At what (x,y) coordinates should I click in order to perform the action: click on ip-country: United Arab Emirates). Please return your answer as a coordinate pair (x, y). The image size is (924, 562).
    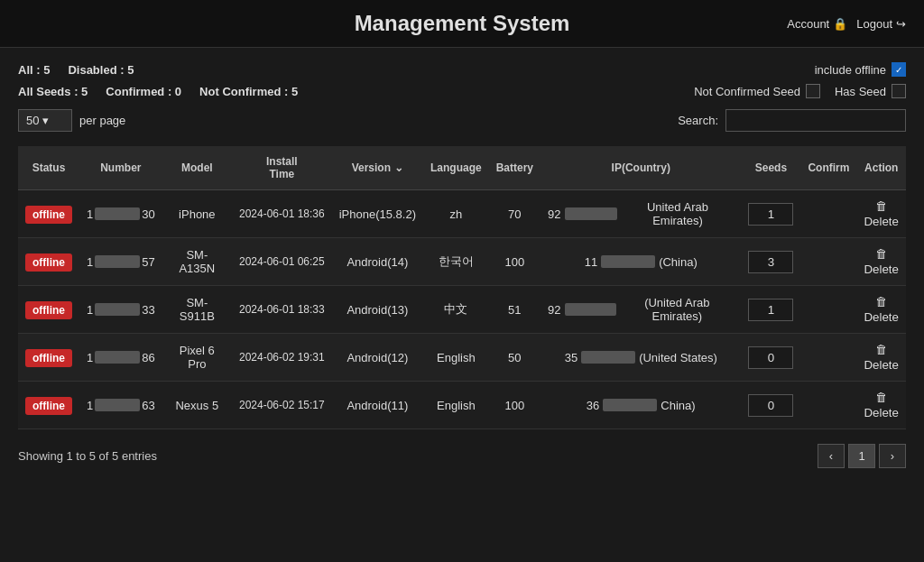
    Looking at the image, I should click on (677, 214).